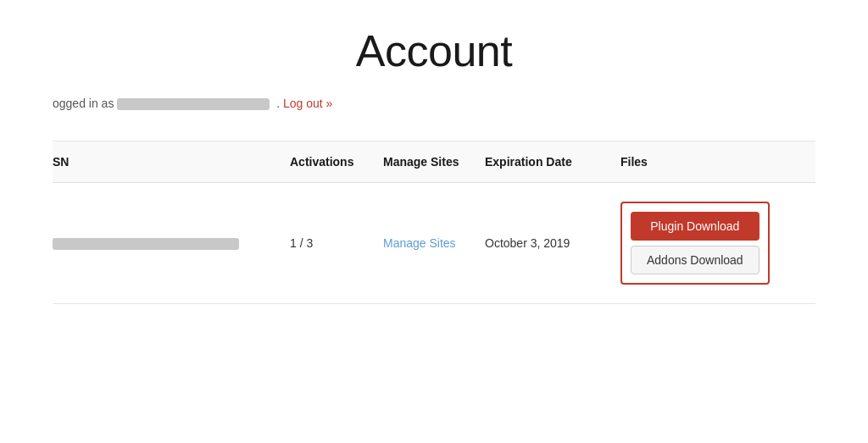 This screenshot has height=443, width=868. Describe the element at coordinates (434, 106) in the screenshot. I see `logged-in-bar: ogged in as . Log out »` at that location.